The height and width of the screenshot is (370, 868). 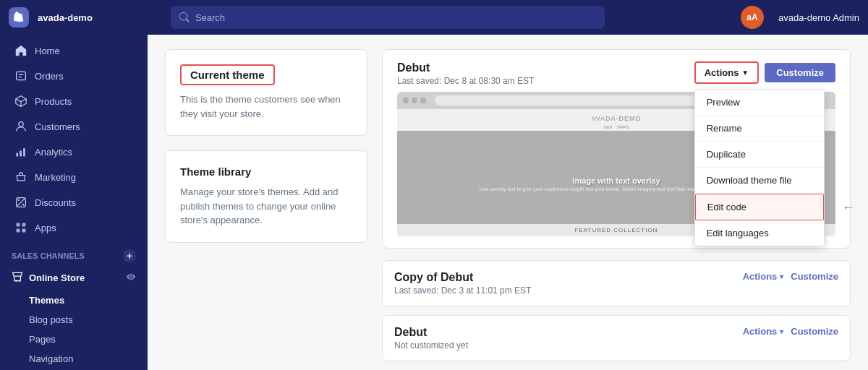 I want to click on theme-library-card: Theme library Manage your store's themes…, so click(x=266, y=197).